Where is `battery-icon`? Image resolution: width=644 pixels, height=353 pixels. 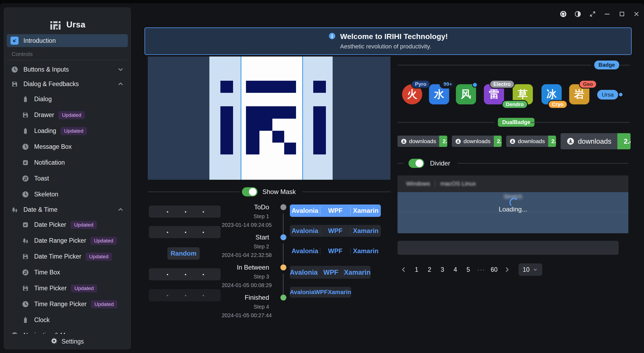
battery-icon is located at coordinates (25, 320).